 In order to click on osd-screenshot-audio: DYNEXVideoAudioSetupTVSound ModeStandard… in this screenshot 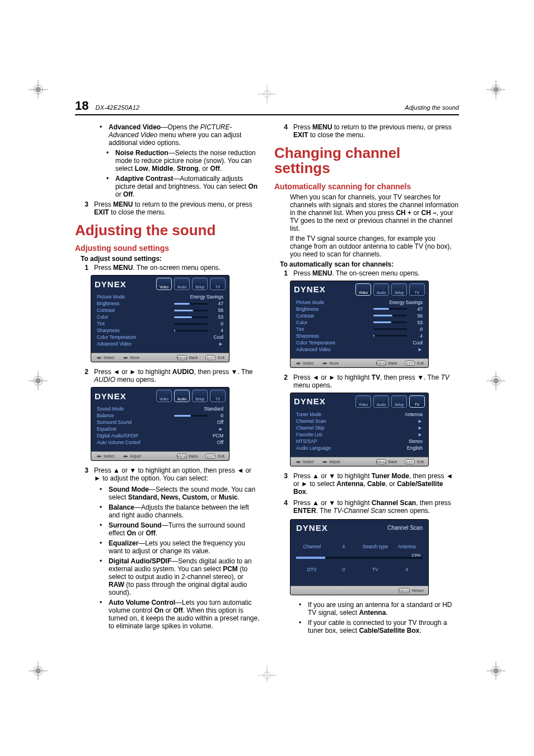, I will do `click(160, 424)`.